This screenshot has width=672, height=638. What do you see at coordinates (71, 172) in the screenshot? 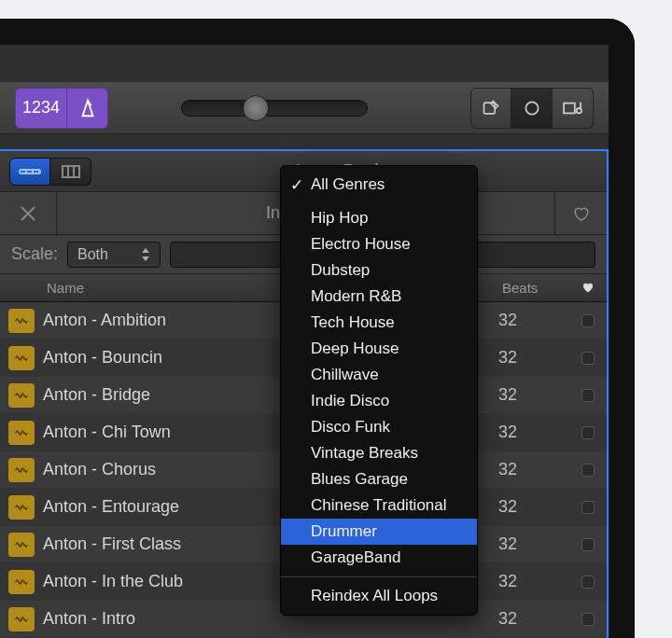
I see `view-mode-button-b` at bounding box center [71, 172].